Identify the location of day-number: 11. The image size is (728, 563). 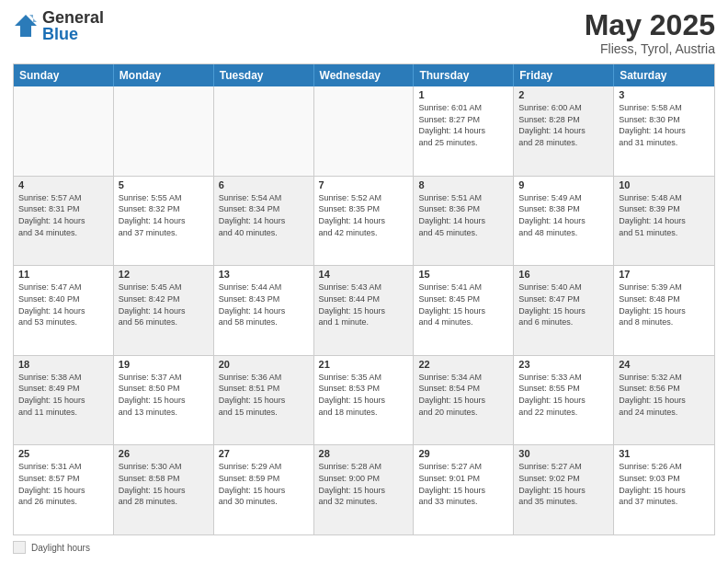
(63, 274).